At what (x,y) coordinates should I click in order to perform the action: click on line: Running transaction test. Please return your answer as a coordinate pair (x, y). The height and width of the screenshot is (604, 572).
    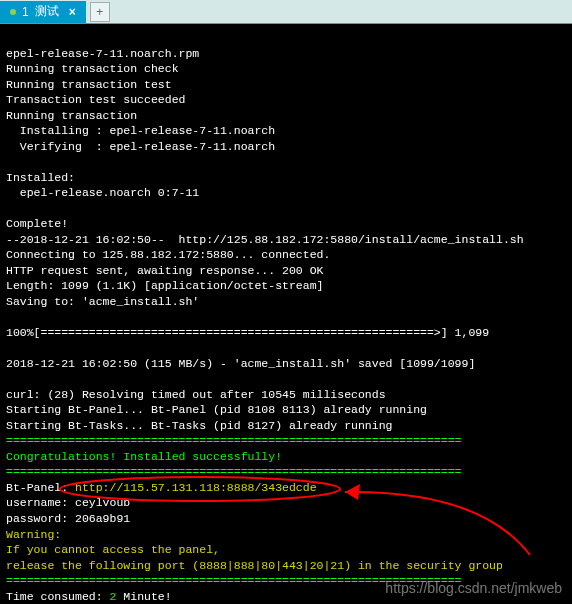
    Looking at the image, I should click on (89, 84).